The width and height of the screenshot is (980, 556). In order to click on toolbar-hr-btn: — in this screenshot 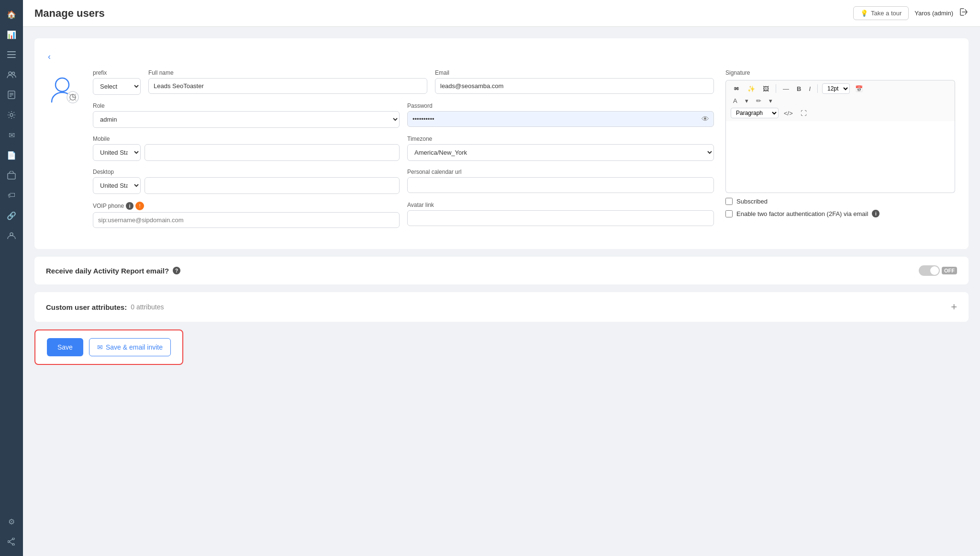, I will do `click(786, 89)`.